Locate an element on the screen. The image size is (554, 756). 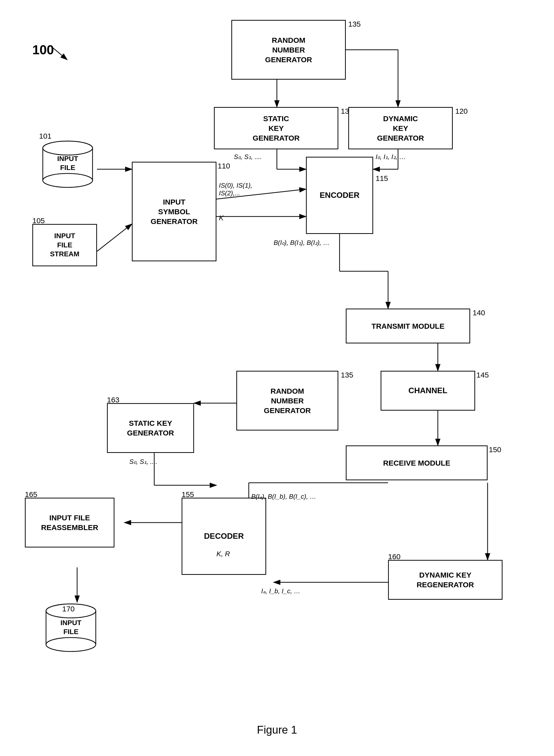
ref-105: 105 is located at coordinates (39, 221).